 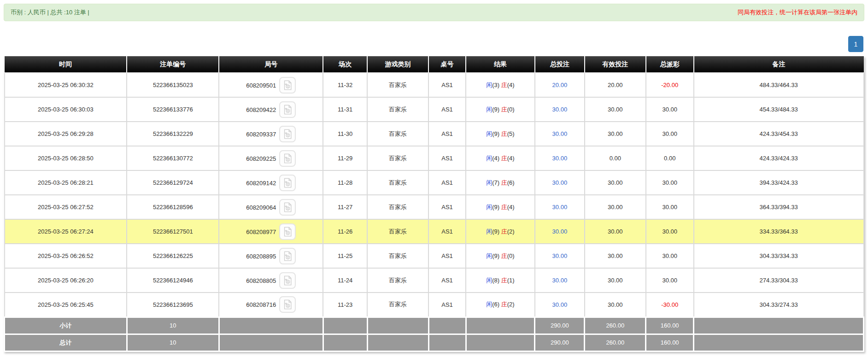 I want to click on footer-empty-game, so click(x=398, y=325).